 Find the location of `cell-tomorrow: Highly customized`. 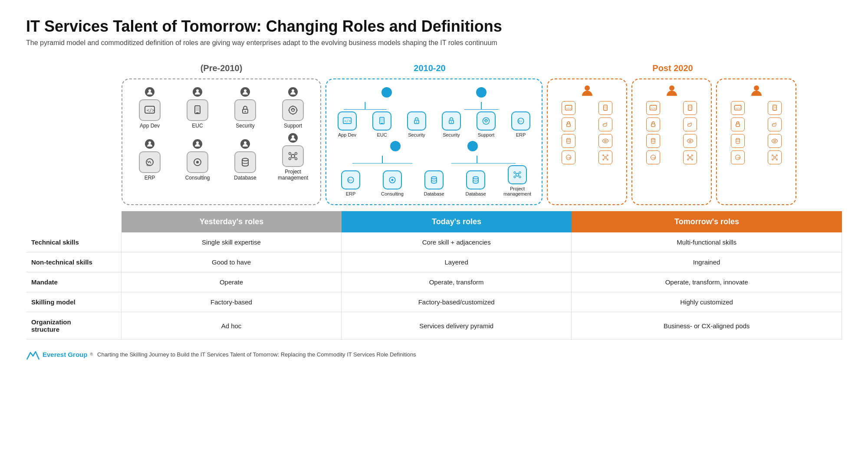

cell-tomorrow: Highly customized is located at coordinates (707, 302).